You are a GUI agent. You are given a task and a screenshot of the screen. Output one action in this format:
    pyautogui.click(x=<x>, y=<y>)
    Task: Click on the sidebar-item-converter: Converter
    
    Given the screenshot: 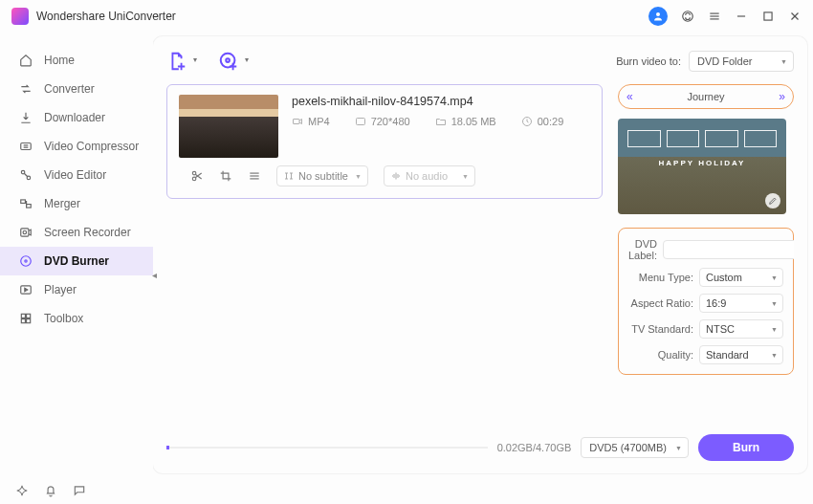 What is the action you would take?
    pyautogui.click(x=77, y=89)
    